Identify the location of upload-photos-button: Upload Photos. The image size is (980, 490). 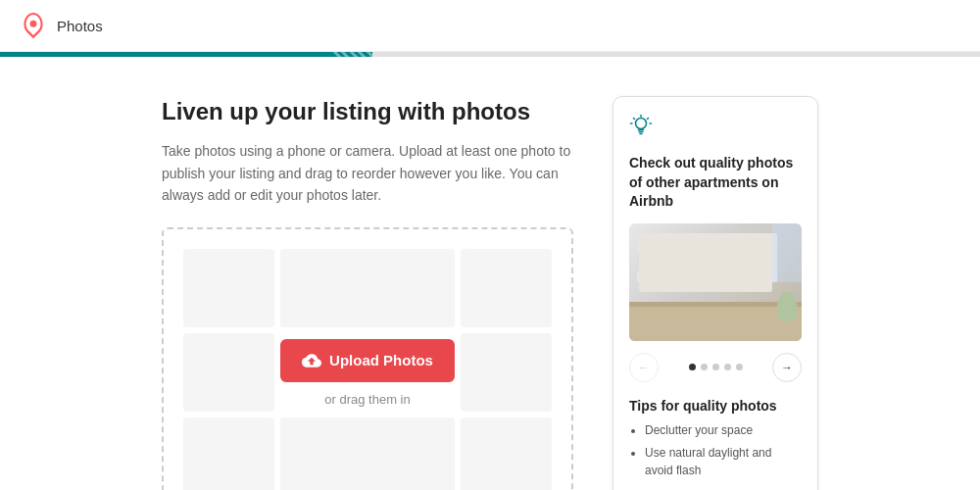
(368, 361).